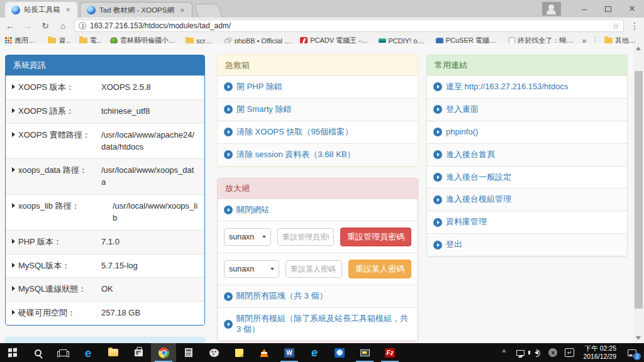 This screenshot has width=644, height=362. Describe the element at coordinates (632, 353) in the screenshot. I see `action-center-button: 2` at that location.